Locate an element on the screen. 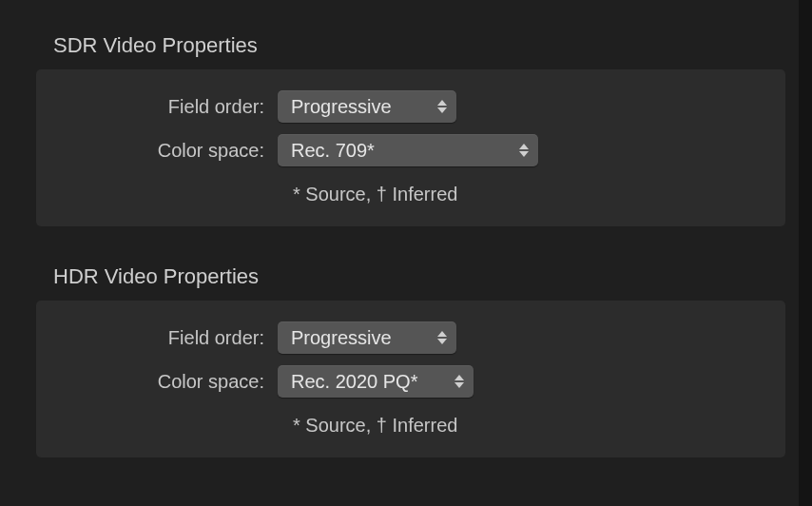  sdr-section-title: SDR Video Properties is located at coordinates (419, 46).